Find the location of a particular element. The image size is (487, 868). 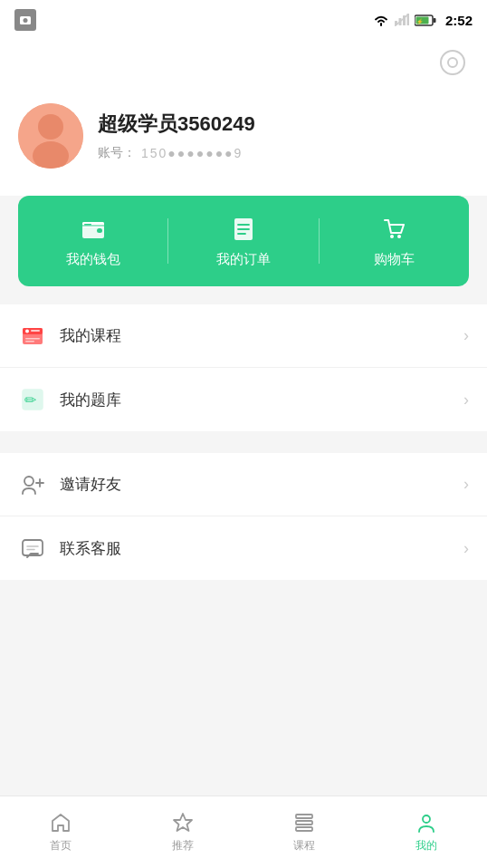

contact-support-label: 联系客服 is located at coordinates (255, 549).